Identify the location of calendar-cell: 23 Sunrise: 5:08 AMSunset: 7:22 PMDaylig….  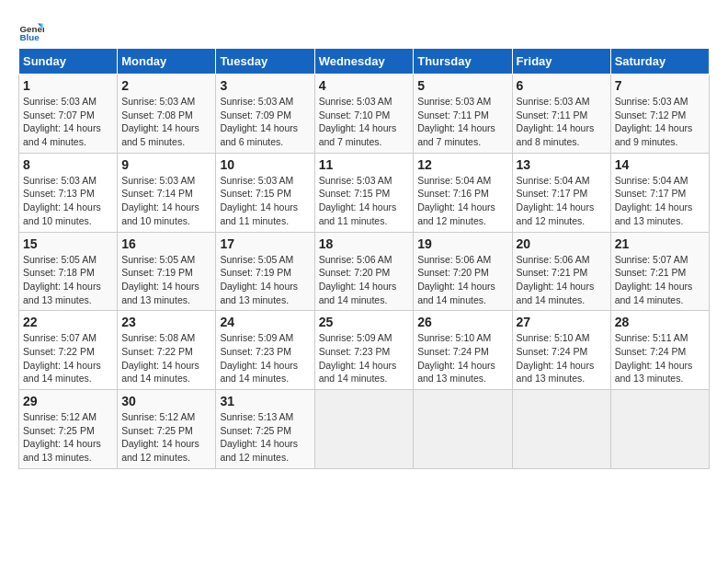
(167, 350).